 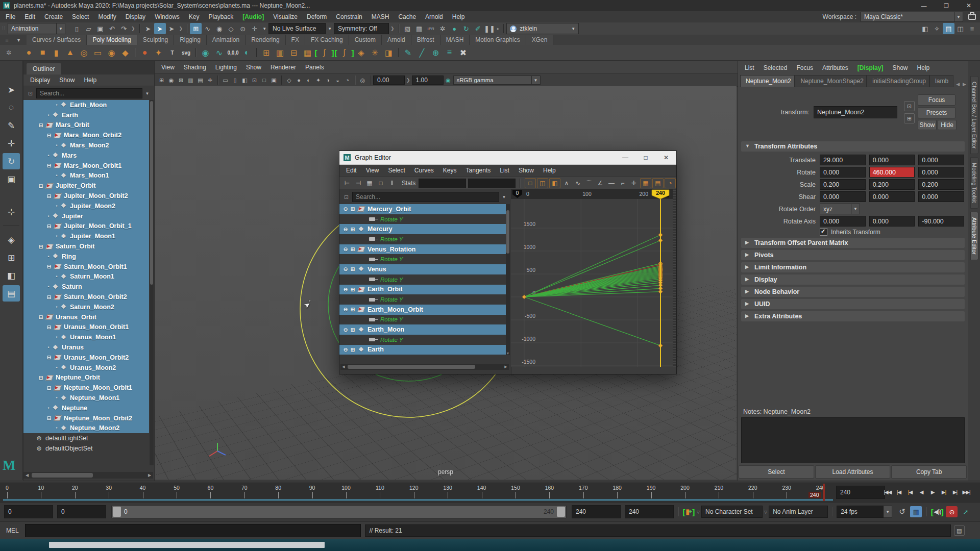 What do you see at coordinates (222, 17) in the screenshot?
I see `menu-playback: Playback` at bounding box center [222, 17].